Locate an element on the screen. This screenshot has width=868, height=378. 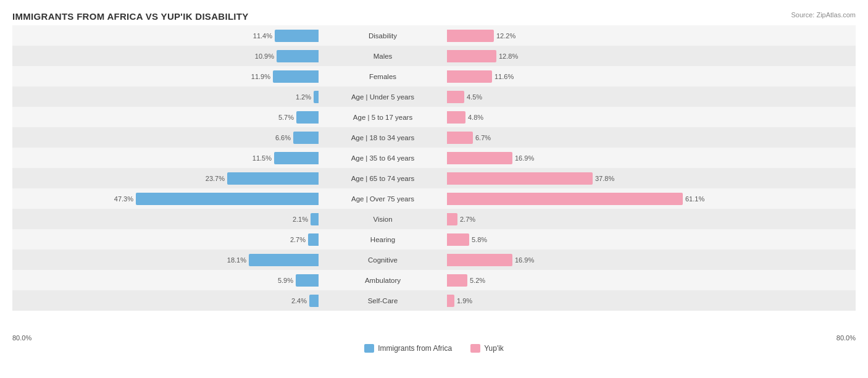
bar-left-container: 10.9% is located at coordinates (167, 56).